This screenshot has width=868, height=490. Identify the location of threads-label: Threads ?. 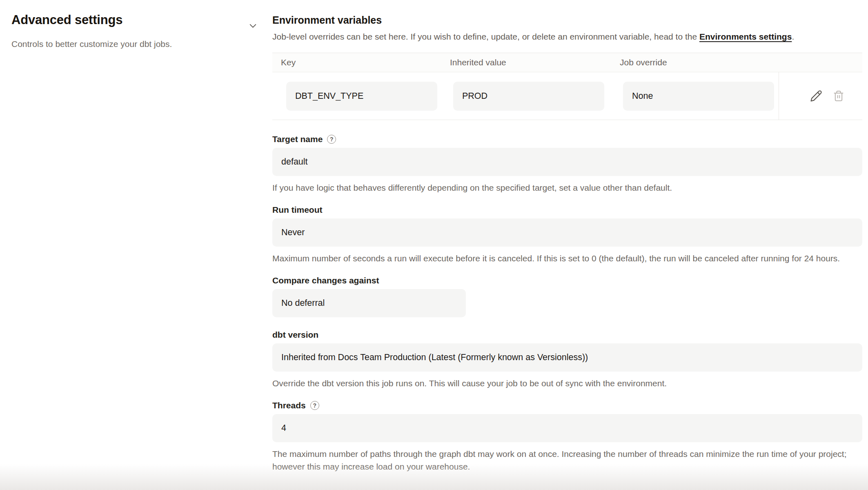
(568, 405).